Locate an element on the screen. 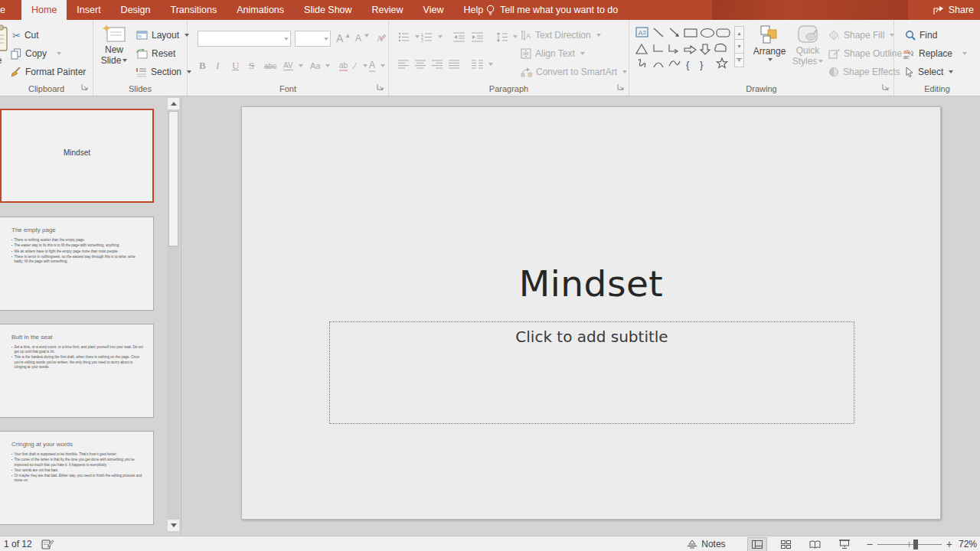  slide-thumbnail-4: Cringing at your words▪Your first draft … is located at coordinates (77, 478).